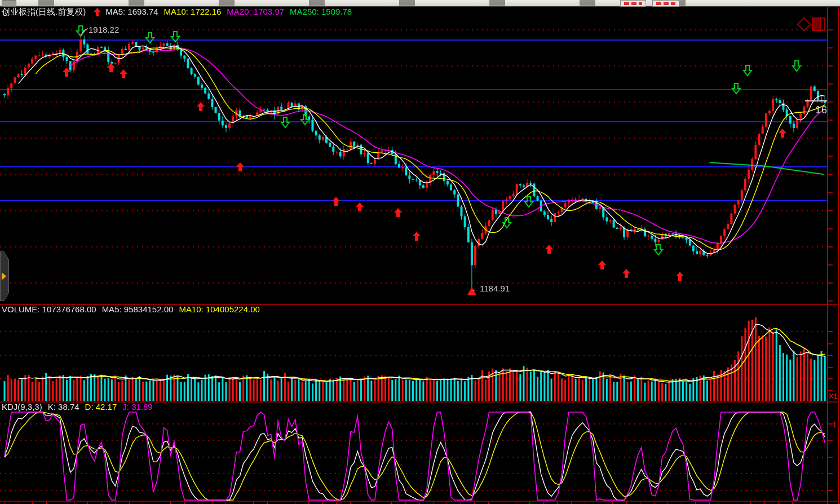 The image size is (840, 504). Describe the element at coordinates (138, 407) in the screenshot. I see `kdj-j-value: J: 31.89` at that location.